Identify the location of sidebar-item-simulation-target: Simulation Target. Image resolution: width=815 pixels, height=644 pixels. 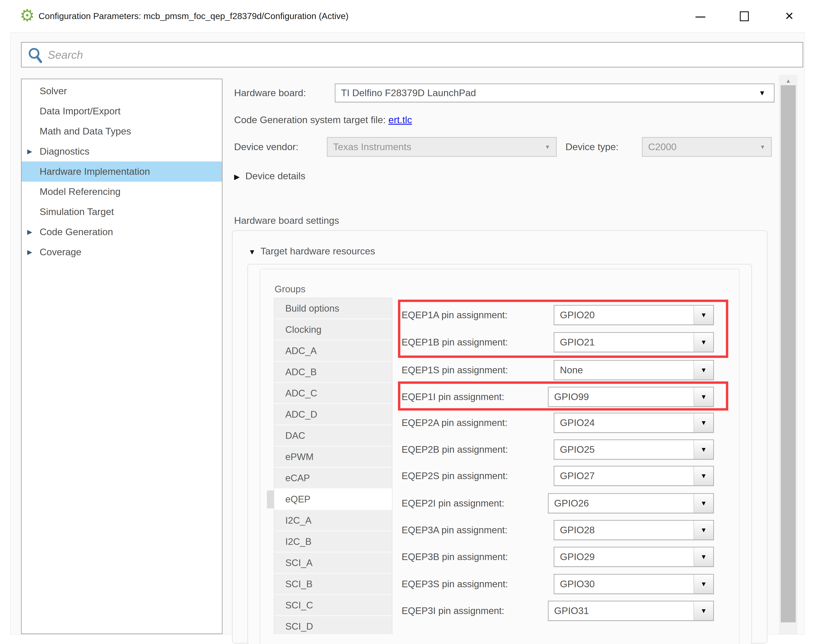
(121, 212).